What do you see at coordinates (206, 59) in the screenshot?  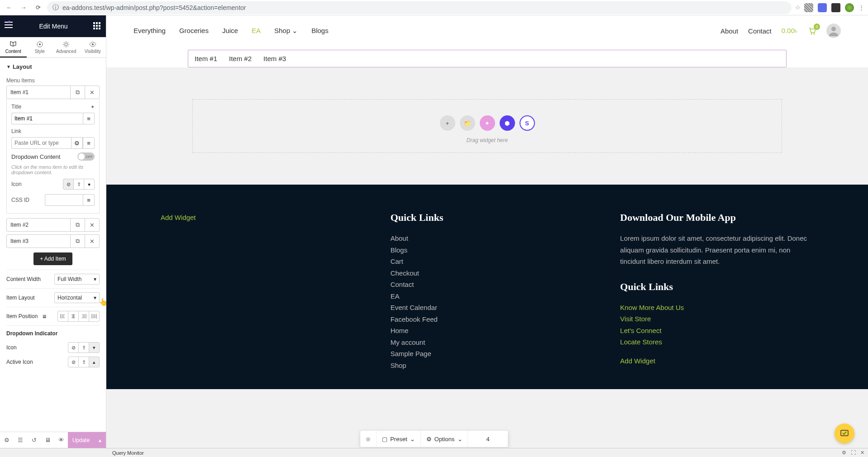 I see `menu-preview-item: Item #1` at bounding box center [206, 59].